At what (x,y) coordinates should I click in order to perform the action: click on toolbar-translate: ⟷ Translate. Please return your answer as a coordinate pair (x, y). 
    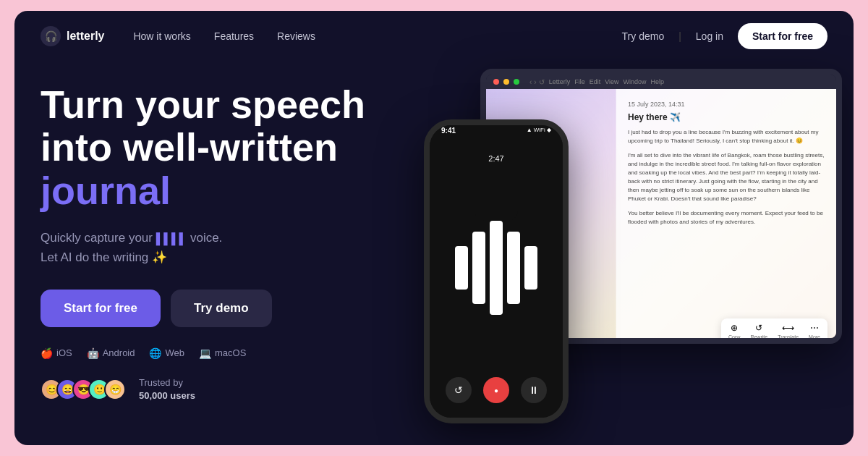
    Looking at the image, I should click on (788, 332).